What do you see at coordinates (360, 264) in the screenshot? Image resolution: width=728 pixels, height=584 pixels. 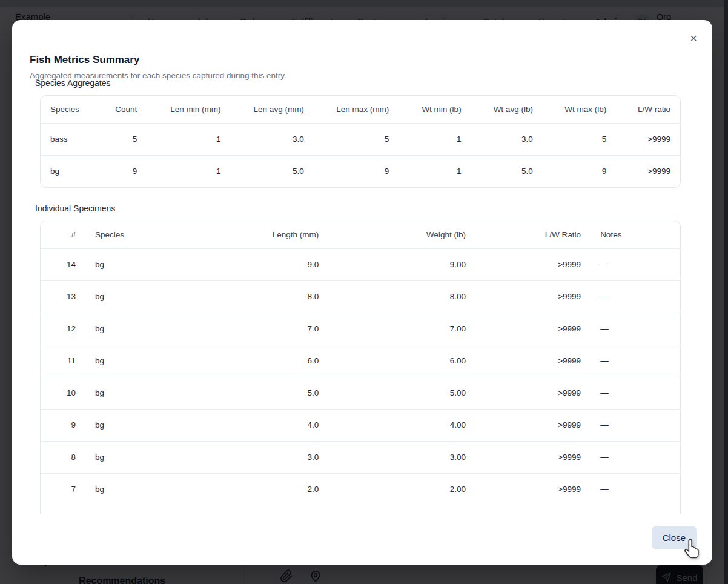 I see `table-row: 14bg9.09.00>9999—` at bounding box center [360, 264].